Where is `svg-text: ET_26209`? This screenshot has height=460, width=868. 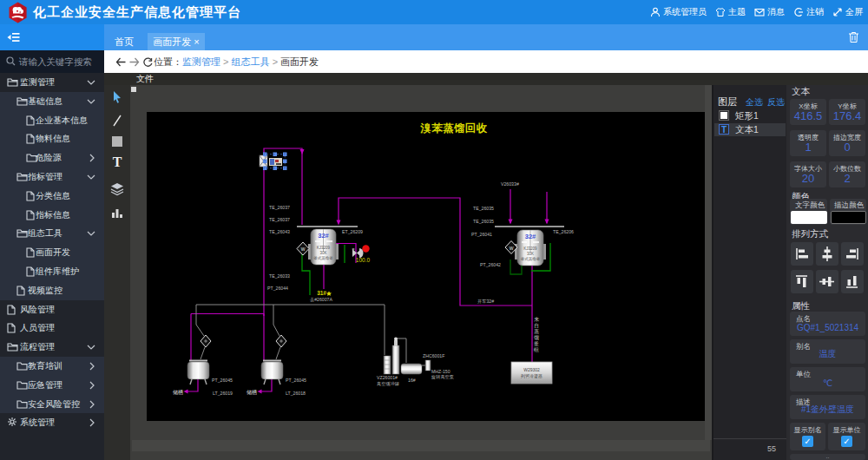
svg-text: ET_26209 is located at coordinates (352, 232).